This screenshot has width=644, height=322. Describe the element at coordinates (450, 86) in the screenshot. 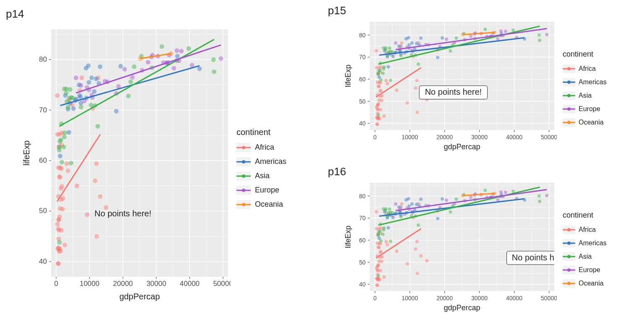

I see `plot-svg-p15: No points here!0100002000030000400005000…` at that location.